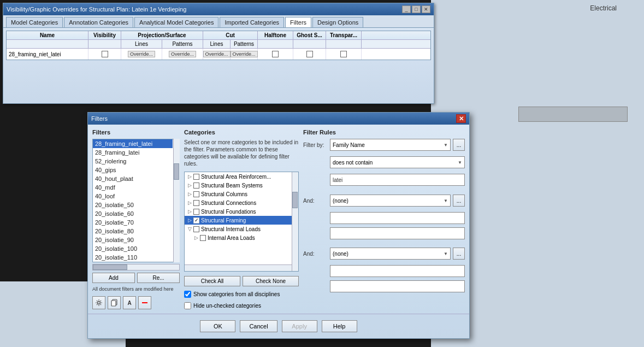 The width and height of the screenshot is (644, 347). Describe the element at coordinates (141, 54) in the screenshot. I see `override-proj-lines-btn: Override...` at that location.